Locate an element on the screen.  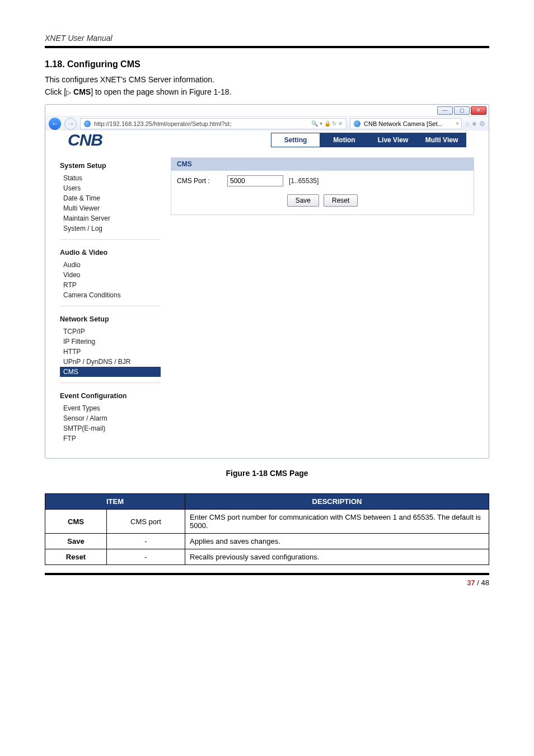
click-suffix: ] to open the page shown in Figure 1-18. is located at coordinates (161, 92).